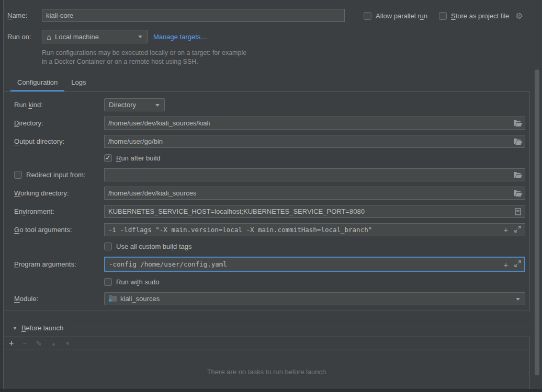  What do you see at coordinates (537, 223) in the screenshot?
I see `vertical-scrollbar-thumb` at bounding box center [537, 223].